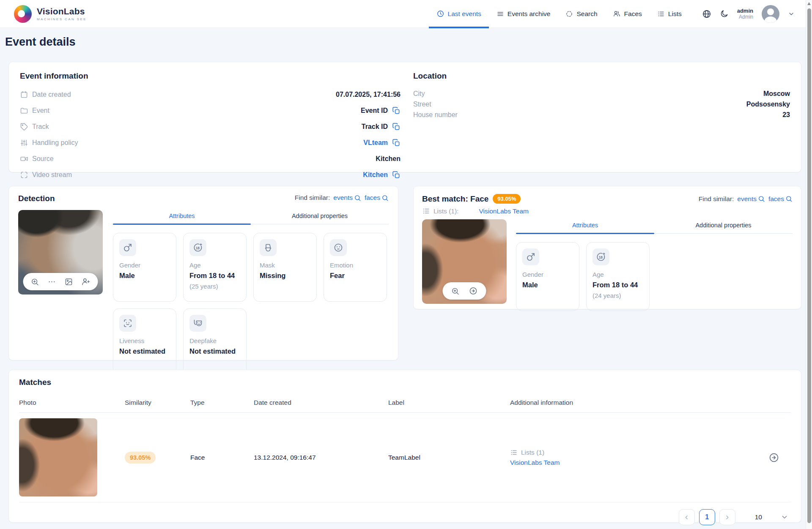  Describe the element at coordinates (727, 517) in the screenshot. I see `pagination-next-button` at that location.